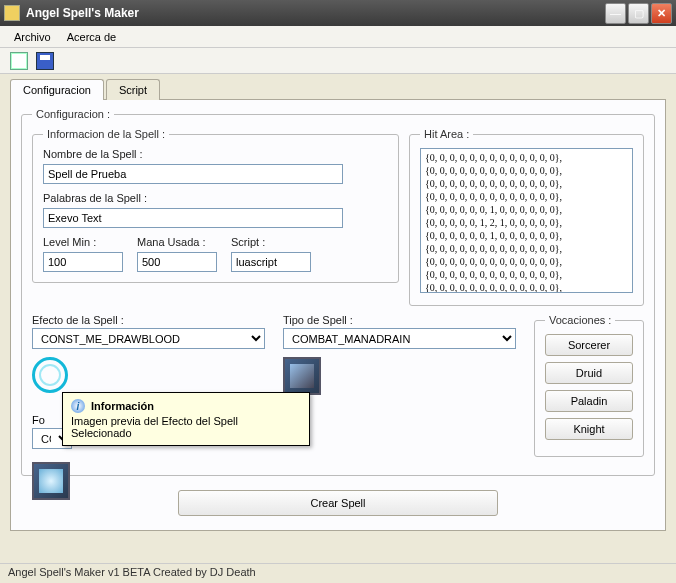 The height and width of the screenshot is (583, 676). Describe the element at coordinates (148, 320) in the screenshot. I see `effect-label: Efecto de la Spell :` at that location.